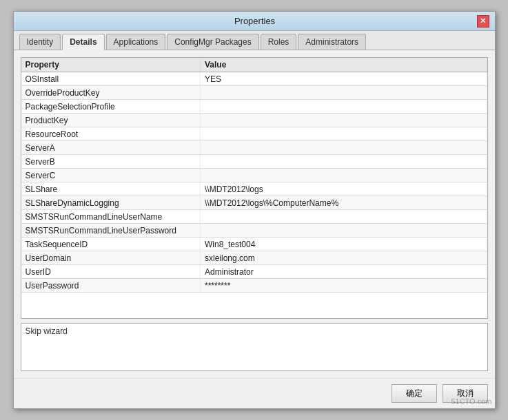 The height and width of the screenshot is (420, 508). I want to click on property-cell: OverrideProductKey, so click(111, 93).